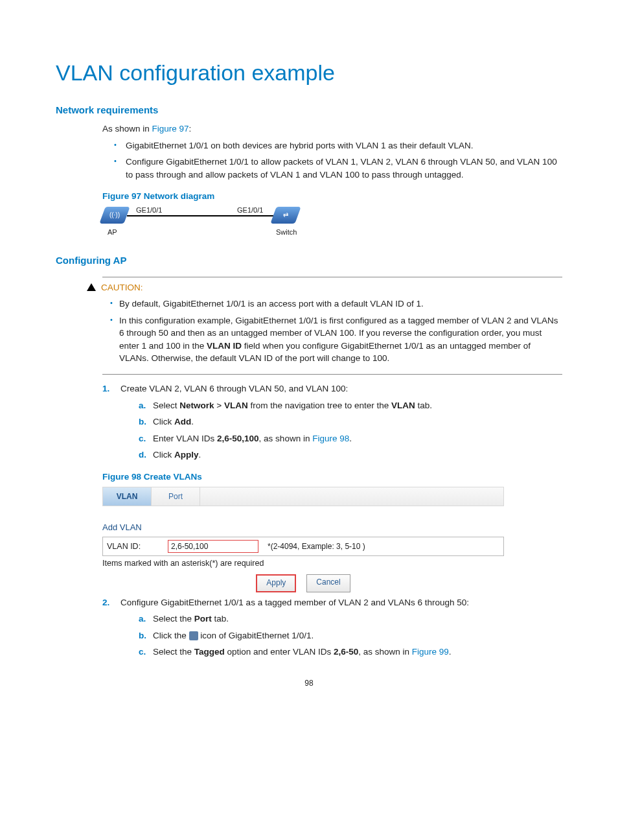 This screenshot has width=618, height=840. Describe the element at coordinates (114, 215) in the screenshot. I see `ap-device-icon: ((·))` at that location.